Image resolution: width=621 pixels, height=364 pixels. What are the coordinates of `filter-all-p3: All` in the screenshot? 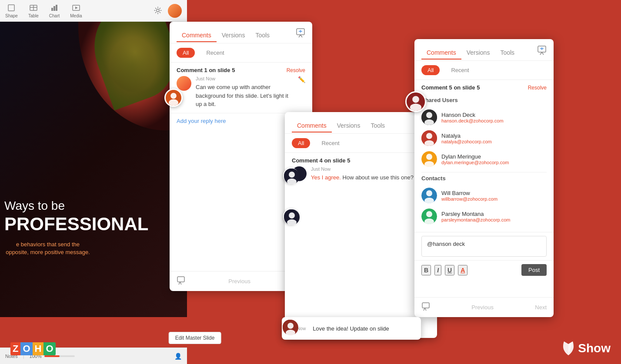 It's located at (431, 70).